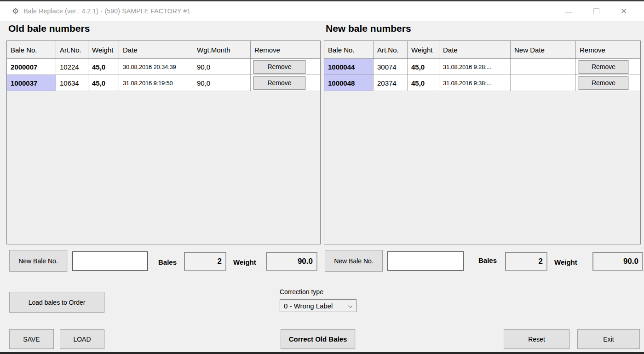 This screenshot has height=354, width=644. What do you see at coordinates (596, 11) in the screenshot?
I see `maximize-button` at bounding box center [596, 11].